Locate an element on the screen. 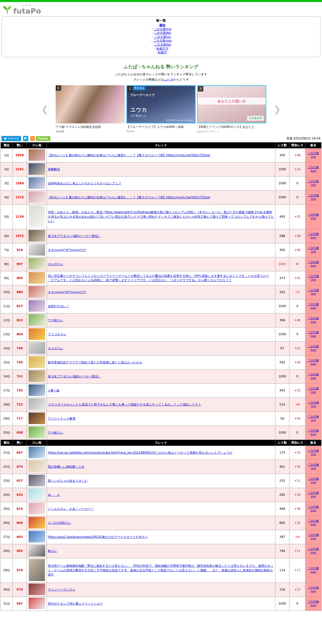 The width and height of the screenshot is (322, 644). futapo-link: ふたポ is located at coordinates (169, 79).